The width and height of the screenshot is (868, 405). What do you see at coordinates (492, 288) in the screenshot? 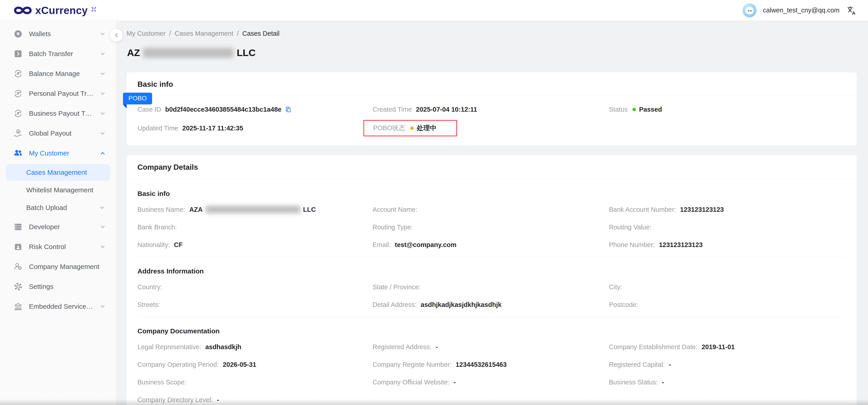
I see `section-address-information: Address InformationCountry:State / Provi…` at bounding box center [492, 288].